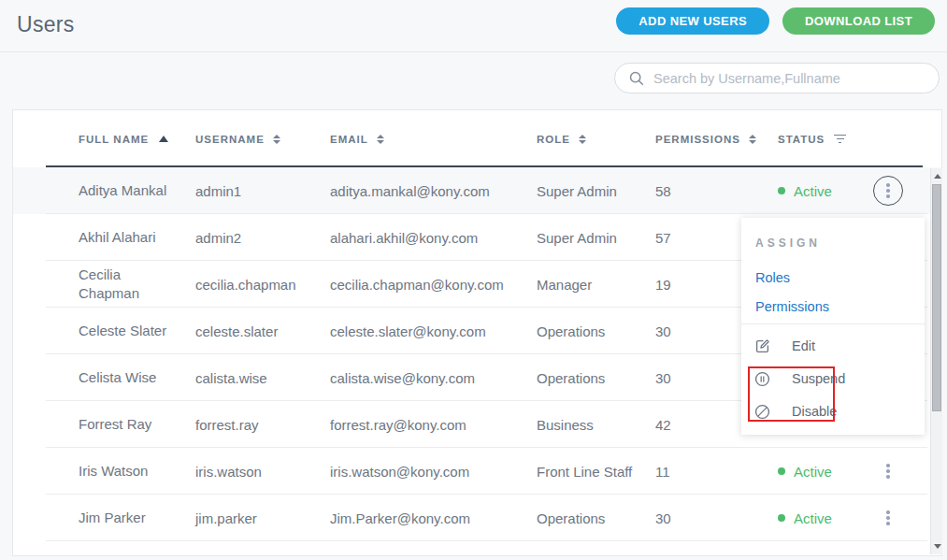 This screenshot has width=947, height=560. I want to click on column-header-email: EMAIL, so click(434, 139).